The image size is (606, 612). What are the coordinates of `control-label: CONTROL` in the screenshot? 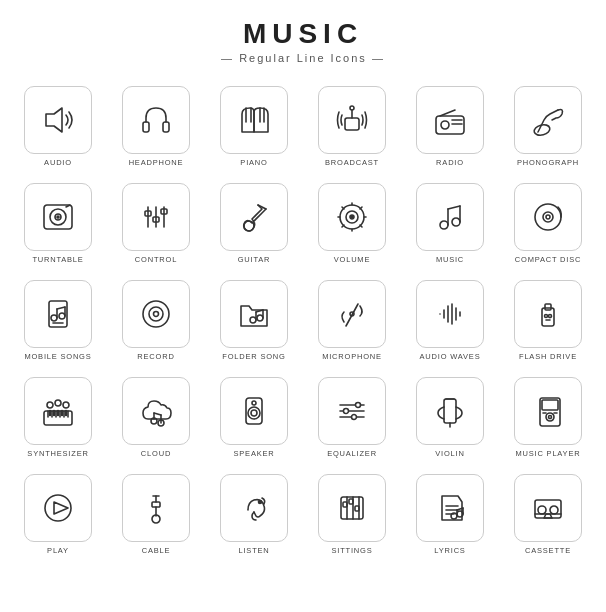 It's located at (156, 260).